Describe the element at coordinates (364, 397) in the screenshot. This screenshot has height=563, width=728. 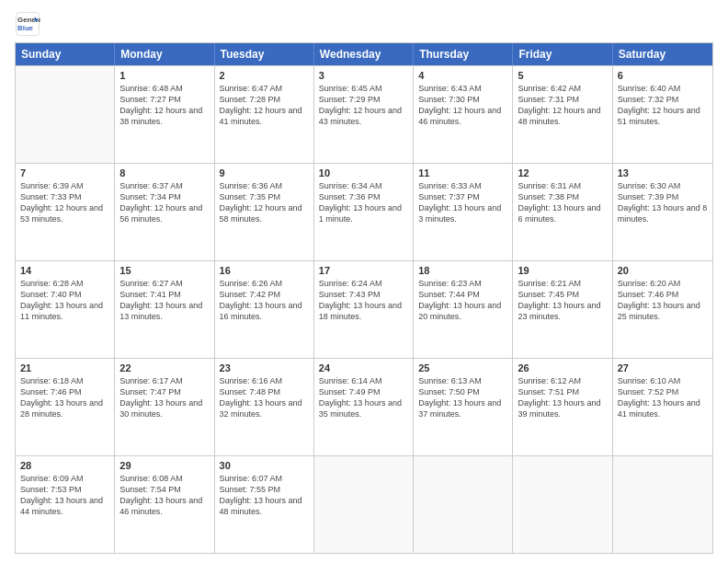
I see `cell-sun-info: Sunrise: 6:14 AMSunset: 7:49 PMDaylight:…` at that location.